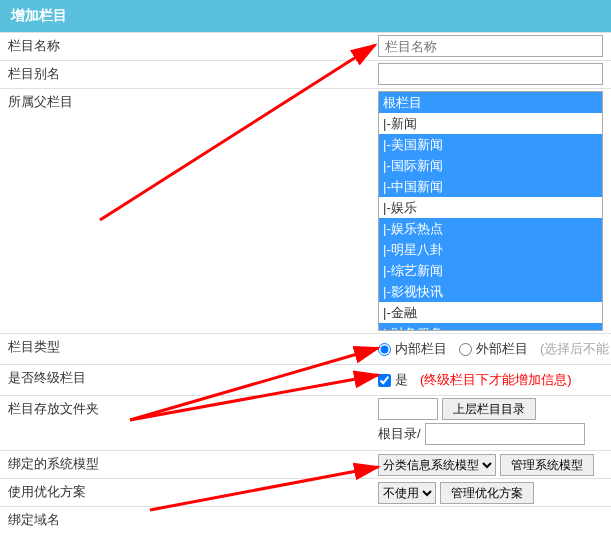 Image resolution: width=611 pixels, height=537 pixels. I want to click on header-title: 增加栏目, so click(39, 15).